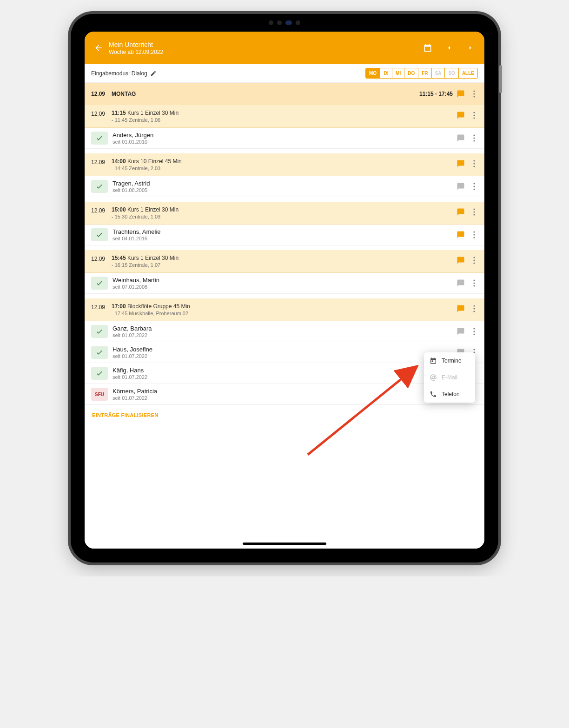 The image size is (569, 728). I want to click on student-name: Tragen, Astrid, so click(284, 183).